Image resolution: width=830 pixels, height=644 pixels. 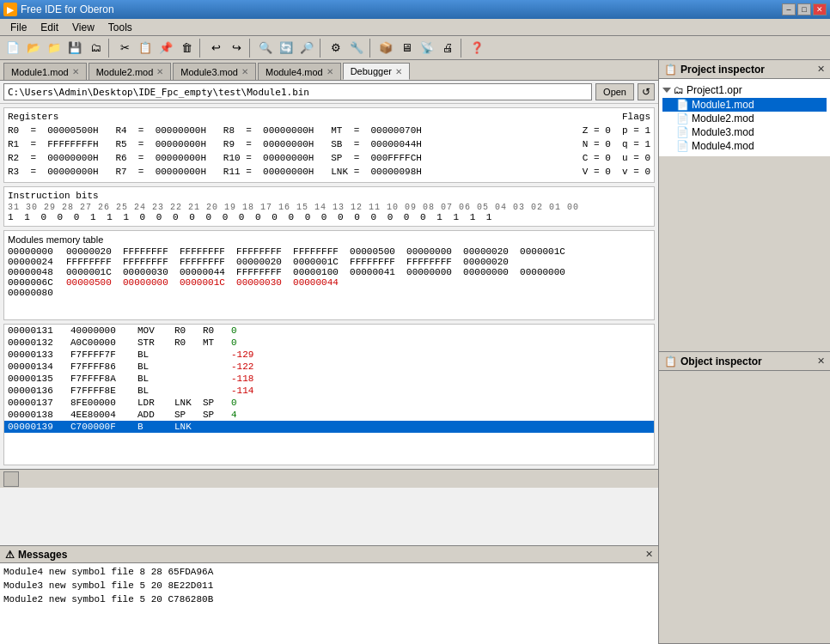 I want to click on toolbar-sep5, so click(x=371, y=48).